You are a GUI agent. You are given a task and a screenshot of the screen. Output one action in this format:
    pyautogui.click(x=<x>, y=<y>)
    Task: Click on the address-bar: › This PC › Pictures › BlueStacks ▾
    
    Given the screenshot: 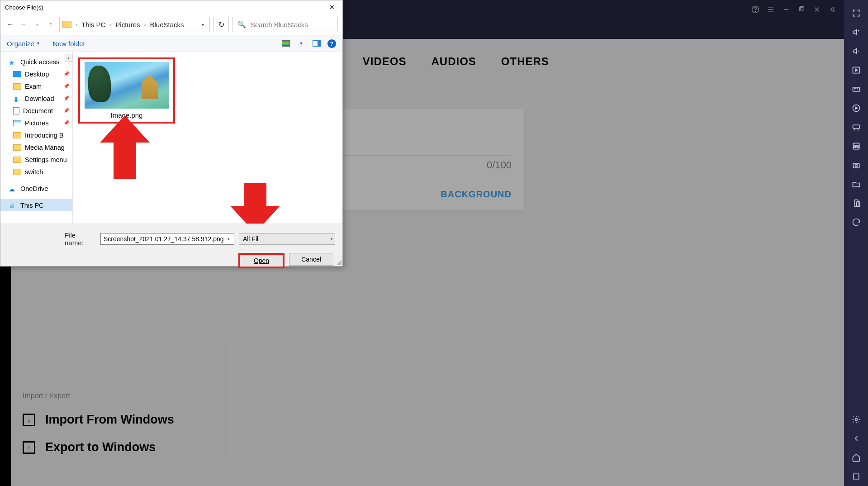 What is the action you would take?
    pyautogui.click(x=135, y=24)
    